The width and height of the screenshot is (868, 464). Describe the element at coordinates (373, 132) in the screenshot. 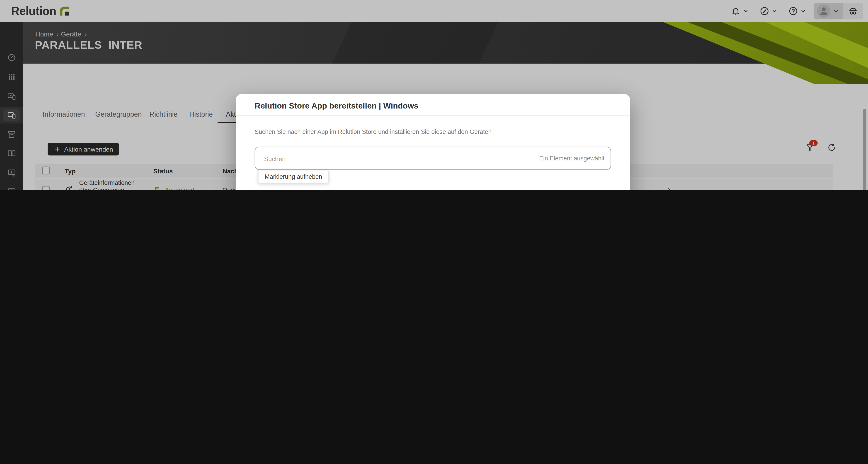

I see `dialog-description: Suchen Sie nach einer App im Relution St…` at that location.